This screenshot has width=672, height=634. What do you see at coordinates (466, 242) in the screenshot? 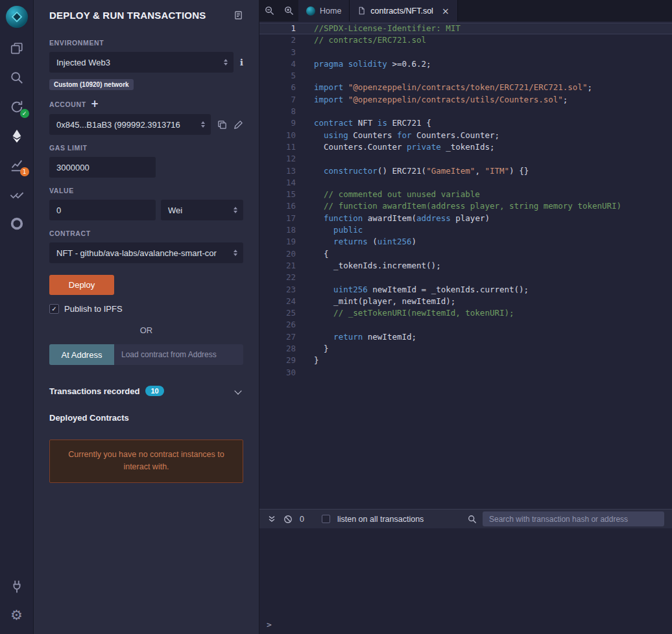
I see `code-line: 19 returns (uint256)` at bounding box center [466, 242].